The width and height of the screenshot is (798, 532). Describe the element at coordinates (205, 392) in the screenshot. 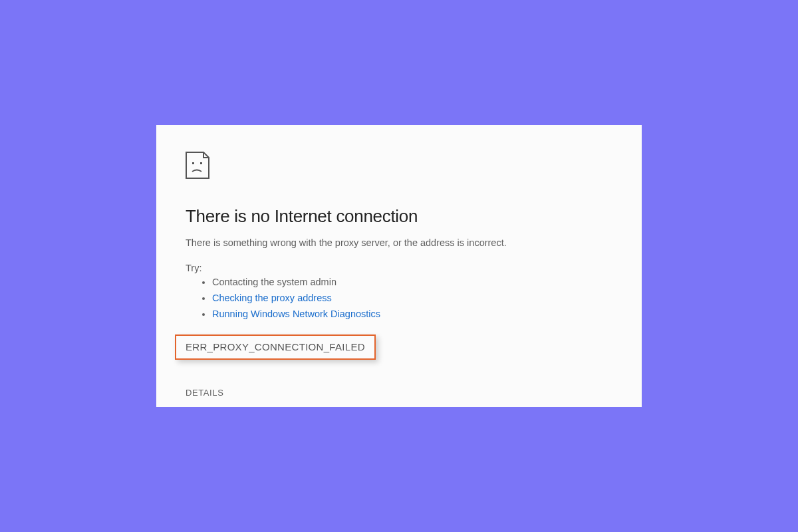

I see `details-button: DETAILS` at that location.